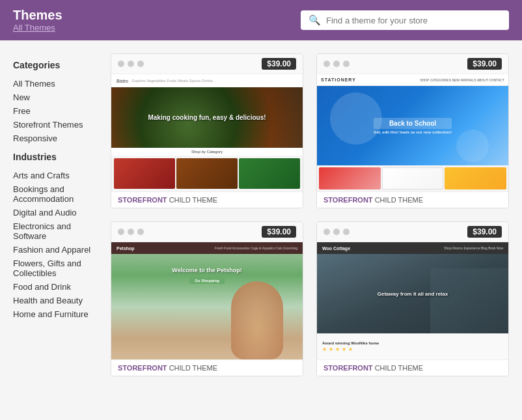 The width and height of the screenshot is (522, 420). What do you see at coordinates (207, 131) in the screenshot?
I see `theme-card-bistro: $39.00 Bistro Explore Vegetables Fruits …` at bounding box center [207, 131].